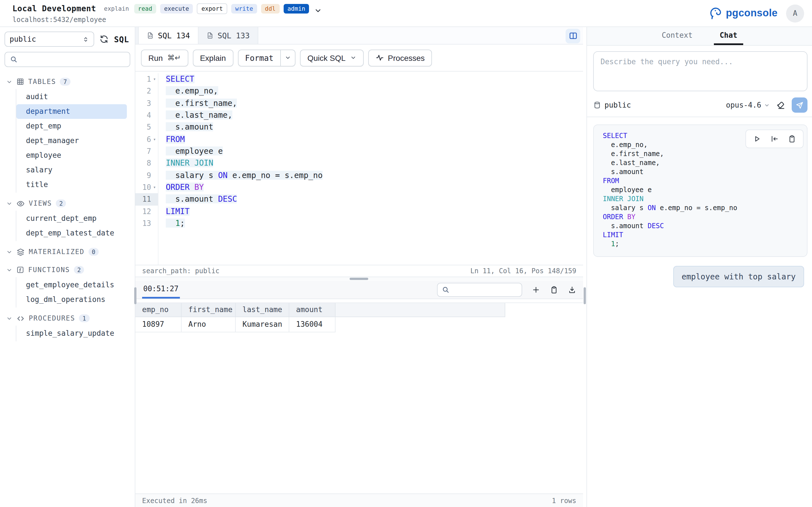 The image size is (812, 507). I want to click on run-button: Run ⌘↵, so click(164, 58).